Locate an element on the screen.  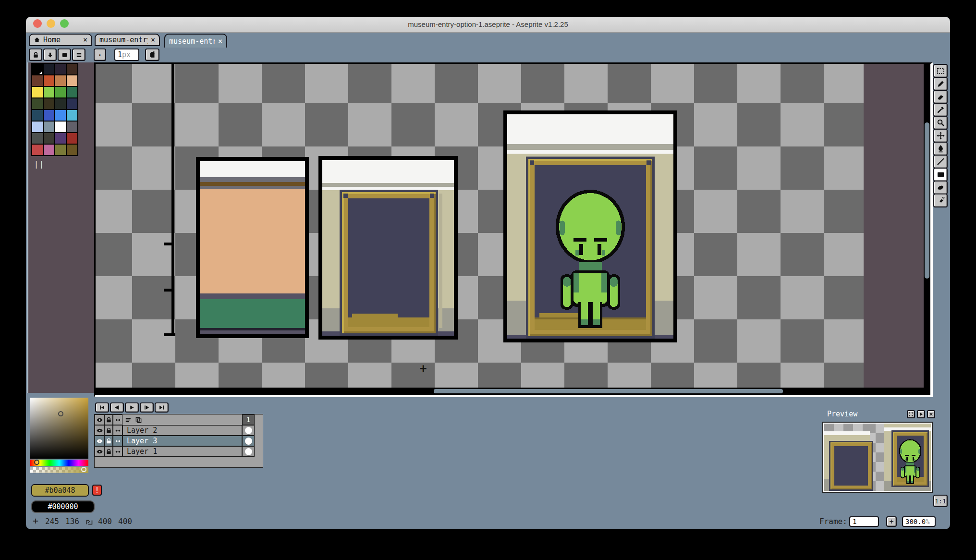
play-button is located at coordinates (132, 407).